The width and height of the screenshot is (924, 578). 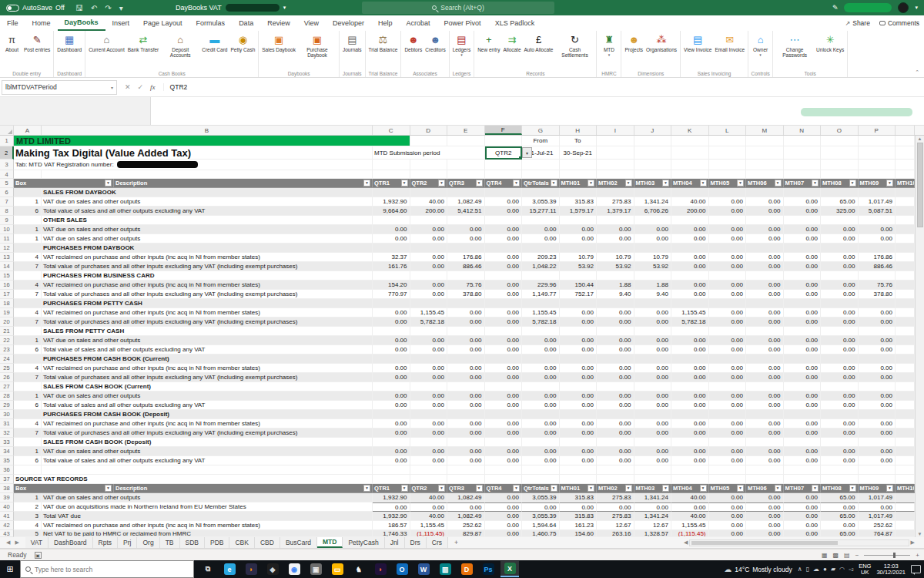 What do you see at coordinates (391, 533) in the screenshot?
I see `value-cell: 1,746.33` at bounding box center [391, 533].